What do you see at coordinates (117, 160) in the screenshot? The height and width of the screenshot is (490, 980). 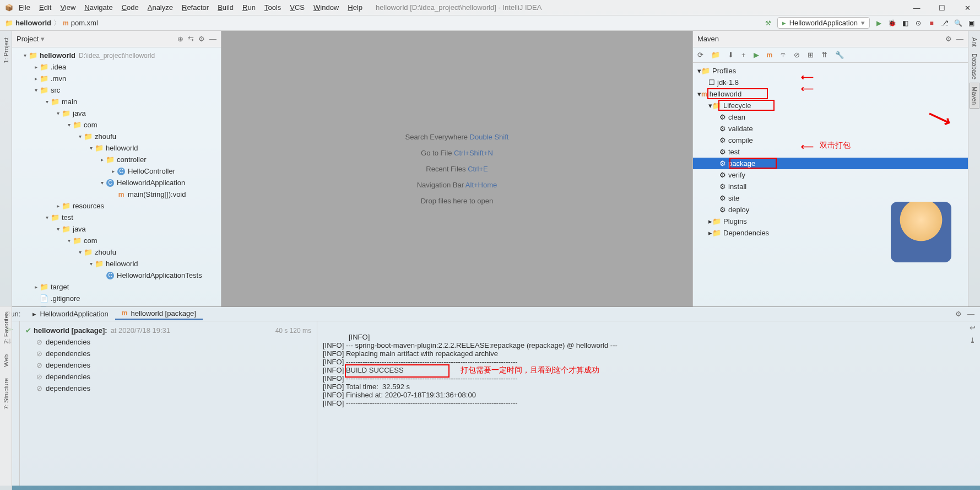 I see `tree-item: ▸📁controller` at bounding box center [117, 160].